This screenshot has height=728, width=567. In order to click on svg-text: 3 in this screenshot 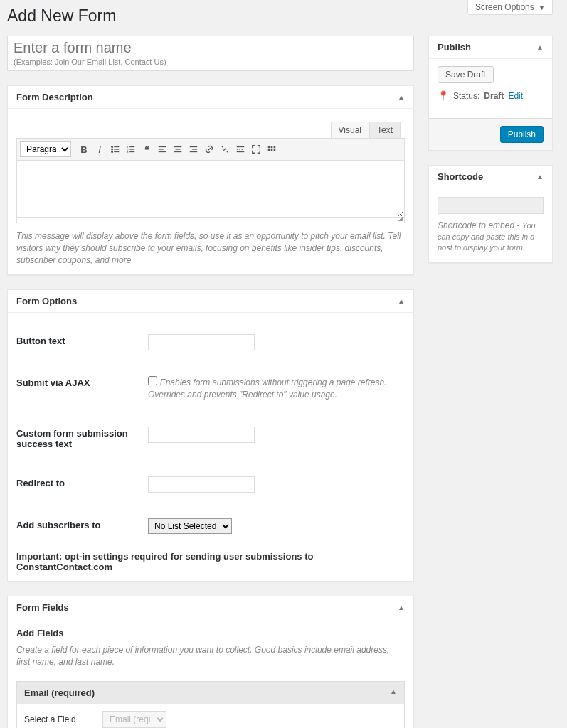, I will do `click(128, 152)`.